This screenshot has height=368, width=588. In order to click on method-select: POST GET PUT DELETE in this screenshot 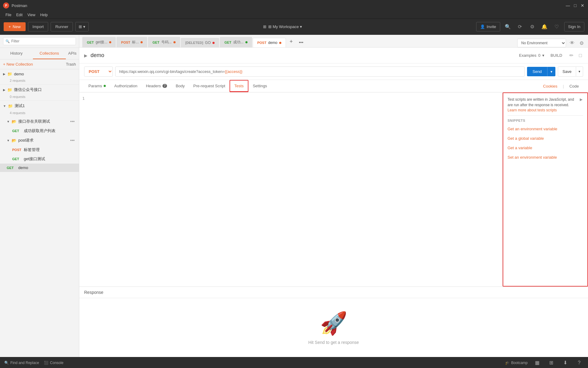, I will do `click(98, 71)`.